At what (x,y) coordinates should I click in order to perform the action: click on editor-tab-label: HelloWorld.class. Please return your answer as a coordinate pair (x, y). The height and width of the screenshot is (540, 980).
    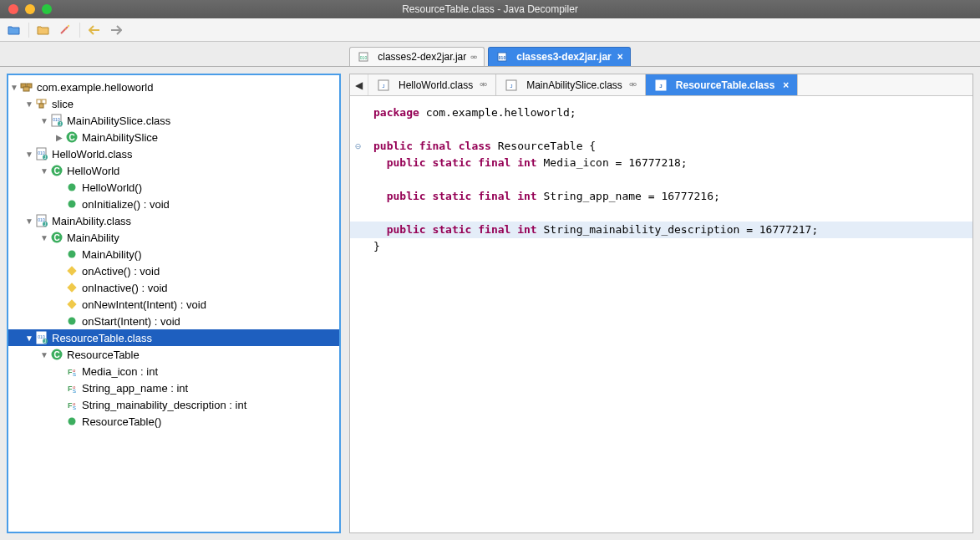
    Looking at the image, I should click on (436, 85).